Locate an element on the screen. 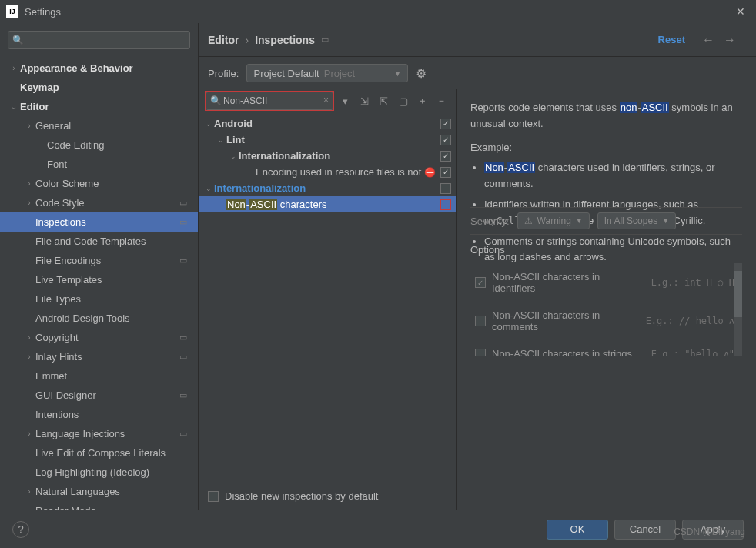  sidebar-item: ›General is located at coordinates (99, 126).